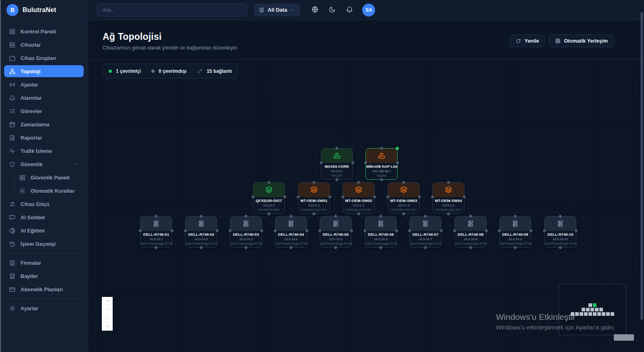 The width and height of the screenshot is (644, 352). What do you see at coordinates (201, 232) in the screenshot?
I see `topology-node-dell-r740-02: DELL-R740-0210.0.10.2Dell PowerEdge R740` at bounding box center [201, 232].